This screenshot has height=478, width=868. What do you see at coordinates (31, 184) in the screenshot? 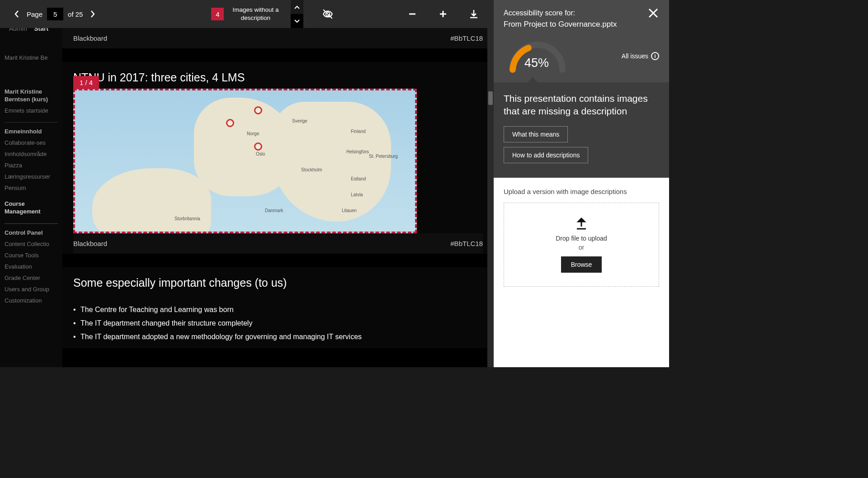
I see `background-sidebar: Admin Start Marit Kristine Be Marit Kris…` at bounding box center [31, 184].